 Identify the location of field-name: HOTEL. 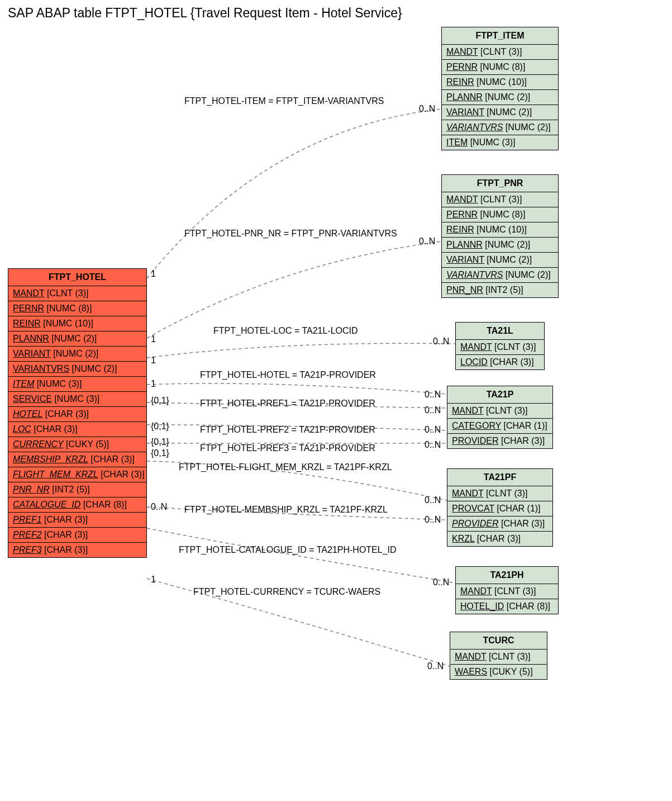
(28, 414).